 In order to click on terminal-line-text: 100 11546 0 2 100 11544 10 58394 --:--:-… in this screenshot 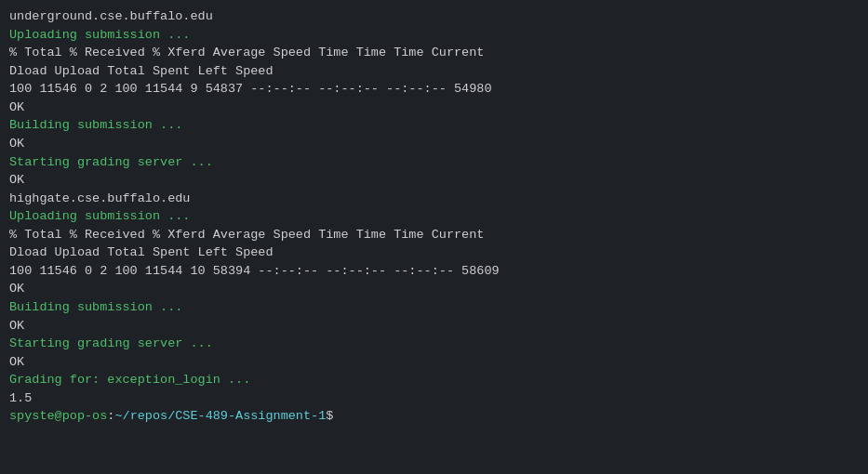, I will do `click(255, 271)`.